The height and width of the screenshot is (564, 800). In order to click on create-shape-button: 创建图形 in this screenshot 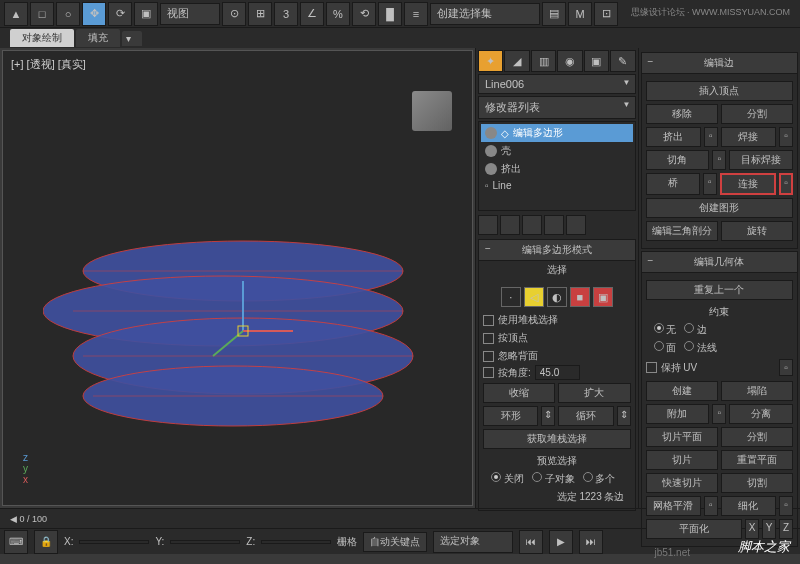, I will do `click(720, 208)`.